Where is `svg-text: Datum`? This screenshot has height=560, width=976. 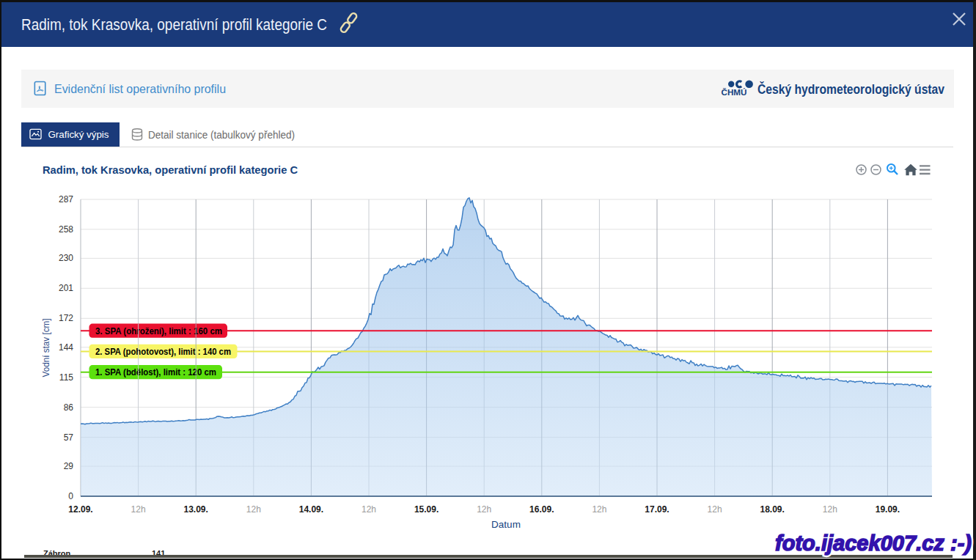 svg-text: Datum is located at coordinates (506, 525).